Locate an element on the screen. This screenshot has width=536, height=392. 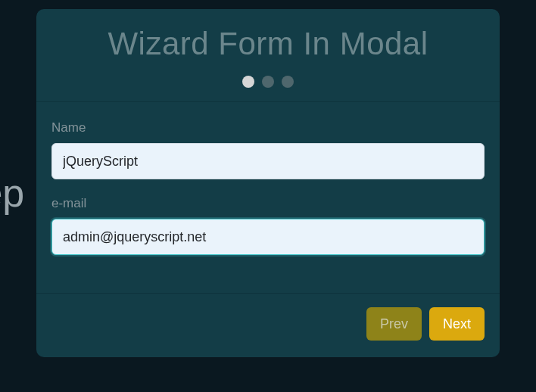
form-group-email: e-mail is located at coordinates (268, 226).